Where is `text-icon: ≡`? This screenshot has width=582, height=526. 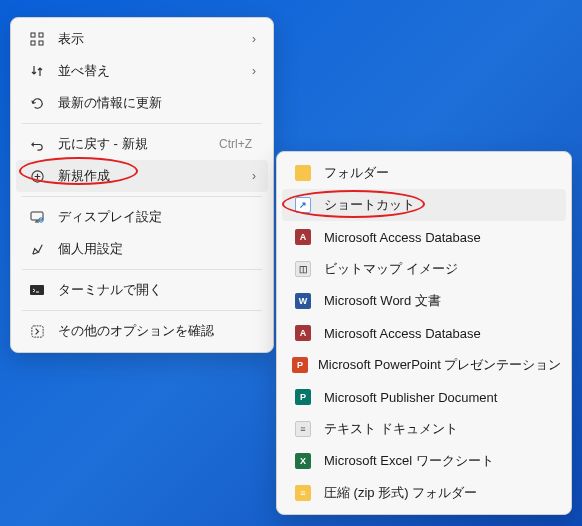
text-icon: ≡ is located at coordinates (303, 429).